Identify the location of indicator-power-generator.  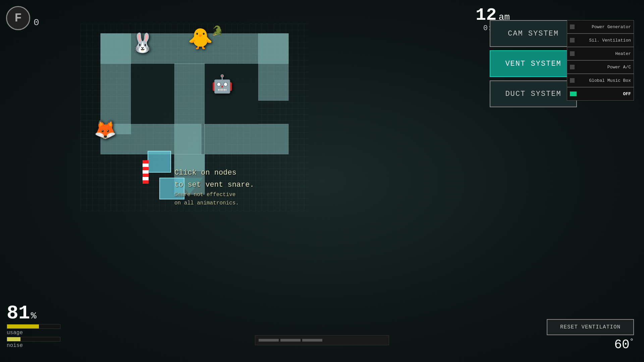
(572, 27).